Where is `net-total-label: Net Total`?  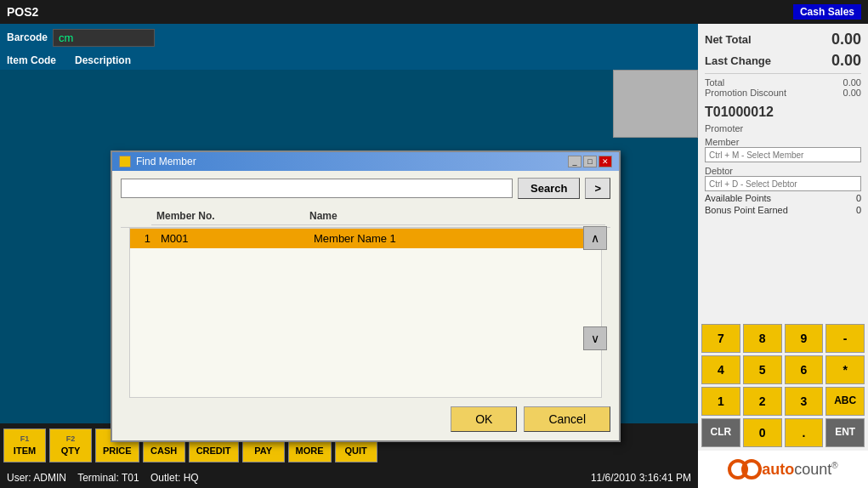 net-total-label: Net Total is located at coordinates (728, 39).